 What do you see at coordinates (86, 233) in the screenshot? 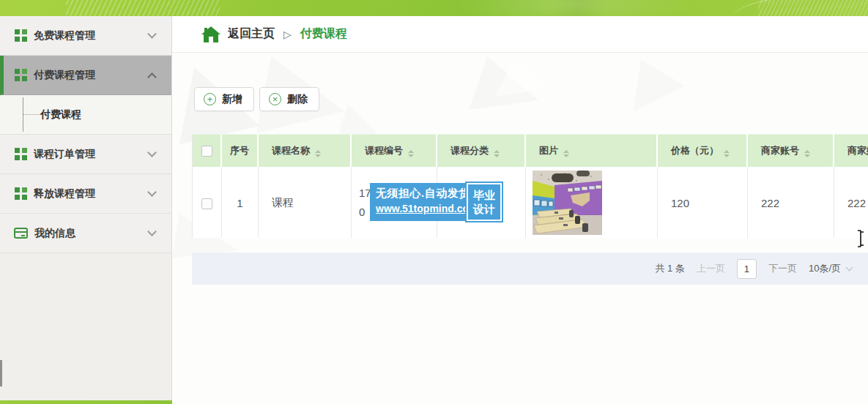
I see `sidebar-item-my-info: 我的信息` at bounding box center [86, 233].